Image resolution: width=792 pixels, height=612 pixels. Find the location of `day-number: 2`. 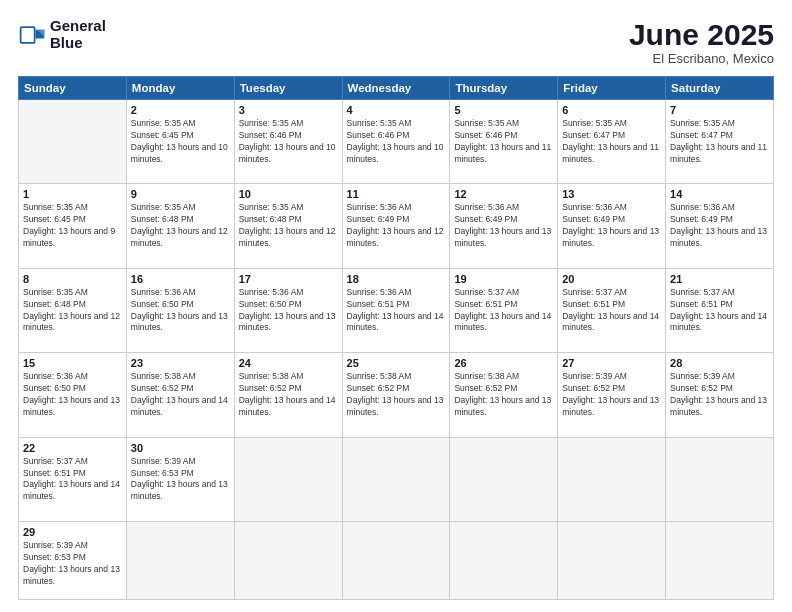

day-number: 2 is located at coordinates (180, 110).